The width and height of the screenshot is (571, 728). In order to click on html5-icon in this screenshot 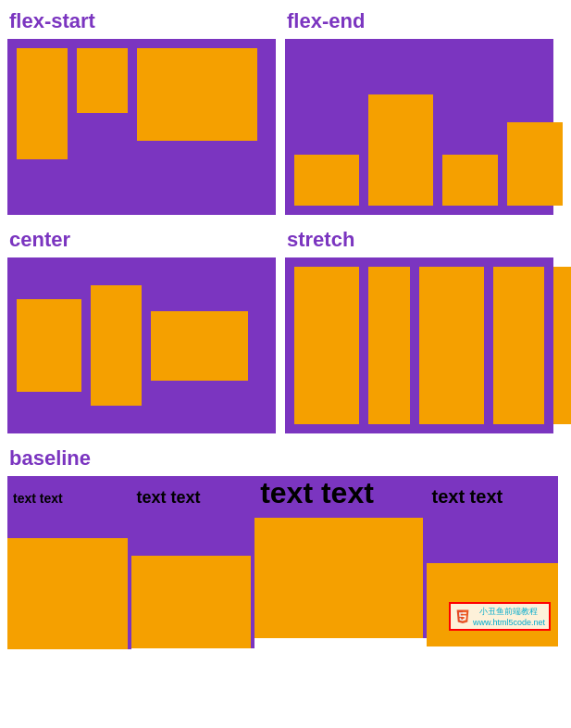, I will do `click(463, 615)`.